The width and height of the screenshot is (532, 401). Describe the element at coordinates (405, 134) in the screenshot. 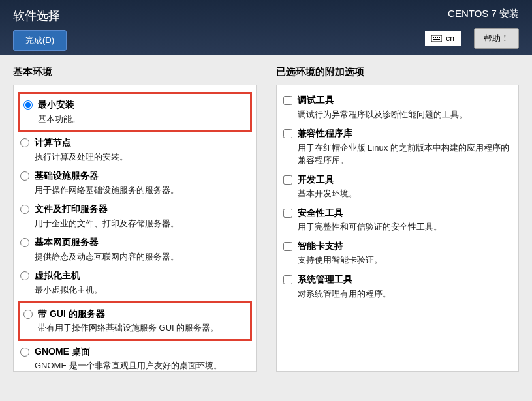

I see `addon-label: 兼容性程序库` at that location.